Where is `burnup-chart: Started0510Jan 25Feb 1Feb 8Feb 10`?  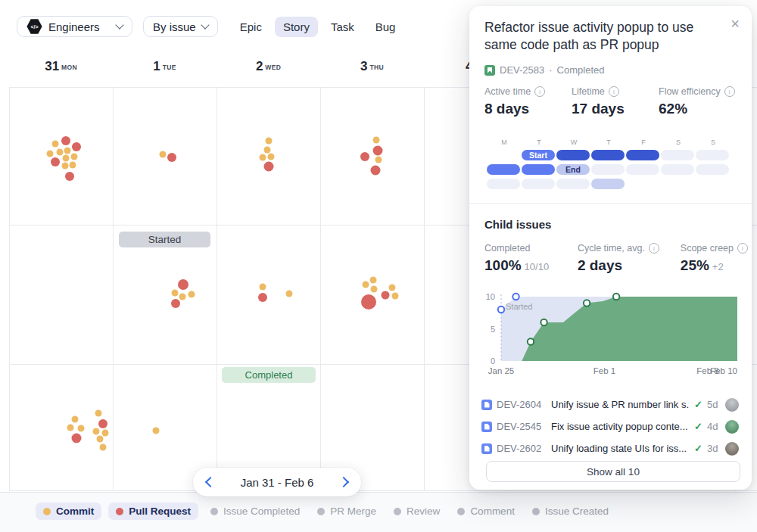
burnup-chart: Started0510Jan 25Feb 1Feb 8Feb 10 is located at coordinates (609, 338).